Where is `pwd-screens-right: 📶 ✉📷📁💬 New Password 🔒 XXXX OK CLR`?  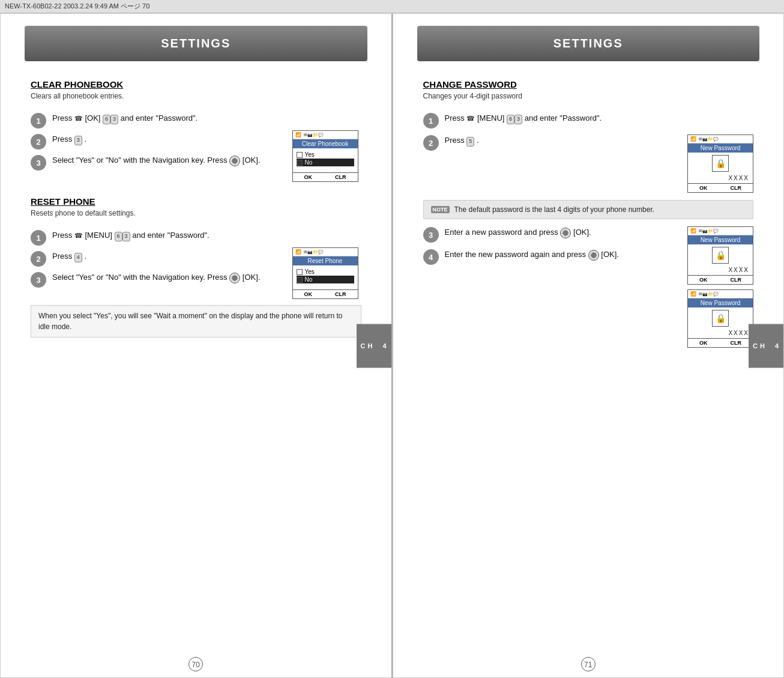
pwd-screens-right: 📶 ✉📷📁💬 New Password 🔒 XXXX OK CLR is located at coordinates (720, 287).